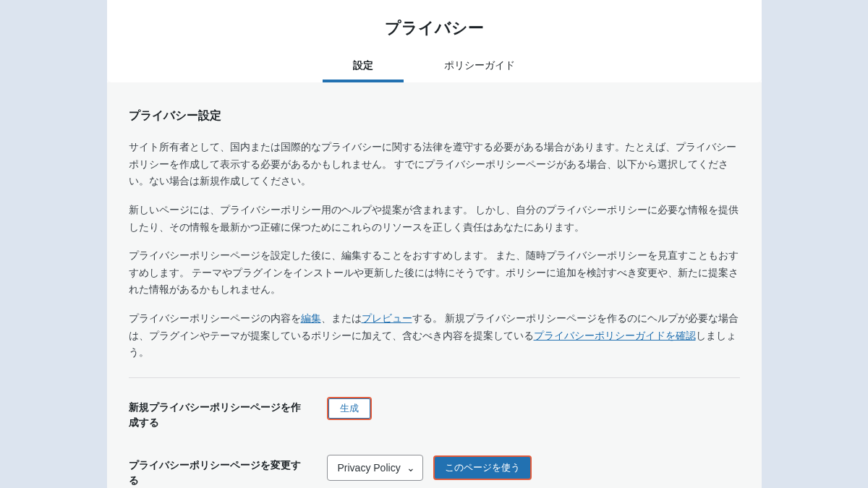 This screenshot has width=868, height=488. What do you see at coordinates (434, 335) in the screenshot?
I see `intro-paragraph-4: プライバシーポリシーページの内容を編集、またはプレビューする。 新規プライバシー…` at bounding box center [434, 335].